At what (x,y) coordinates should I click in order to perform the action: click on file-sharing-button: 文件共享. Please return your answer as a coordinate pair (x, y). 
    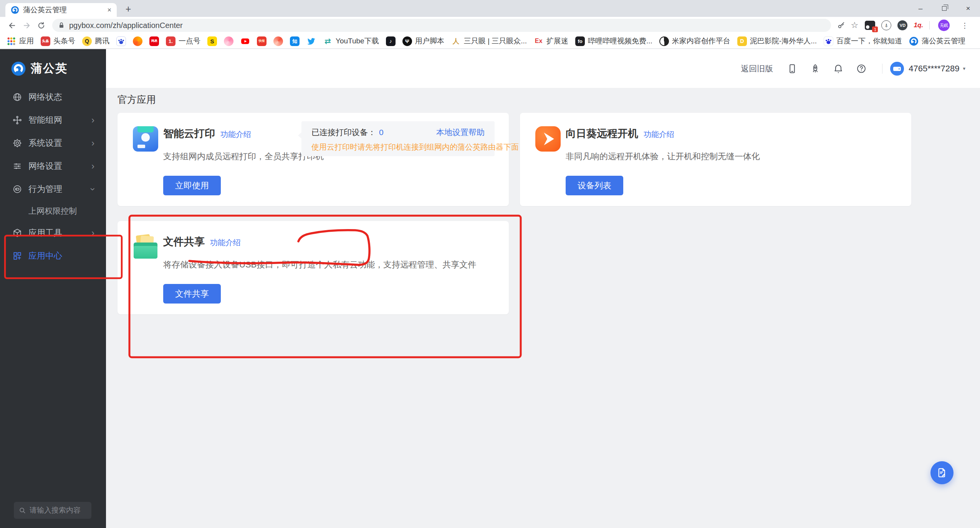
    Looking at the image, I should click on (192, 294).